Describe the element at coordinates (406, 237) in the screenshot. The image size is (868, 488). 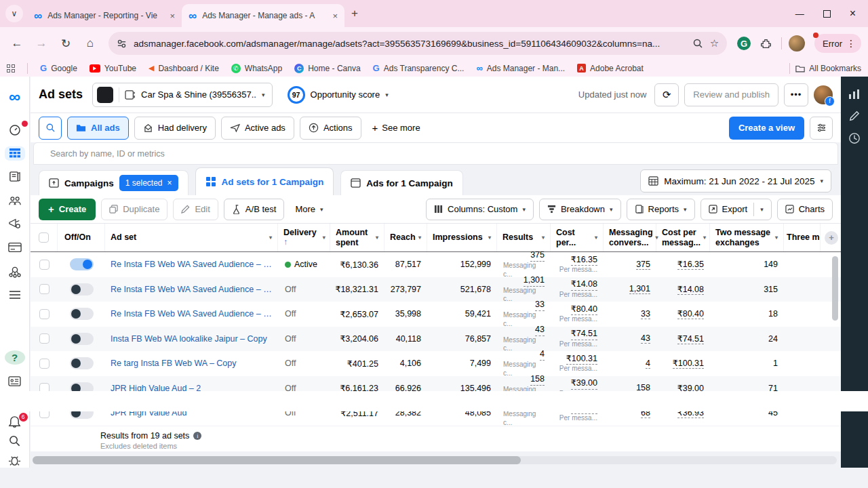
I see `col-reach: Reach▾` at that location.